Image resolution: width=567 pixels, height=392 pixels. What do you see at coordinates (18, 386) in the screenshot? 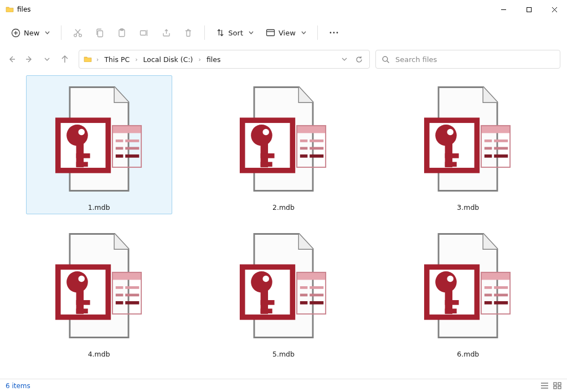
I see `status-count: 6 items` at bounding box center [18, 386].